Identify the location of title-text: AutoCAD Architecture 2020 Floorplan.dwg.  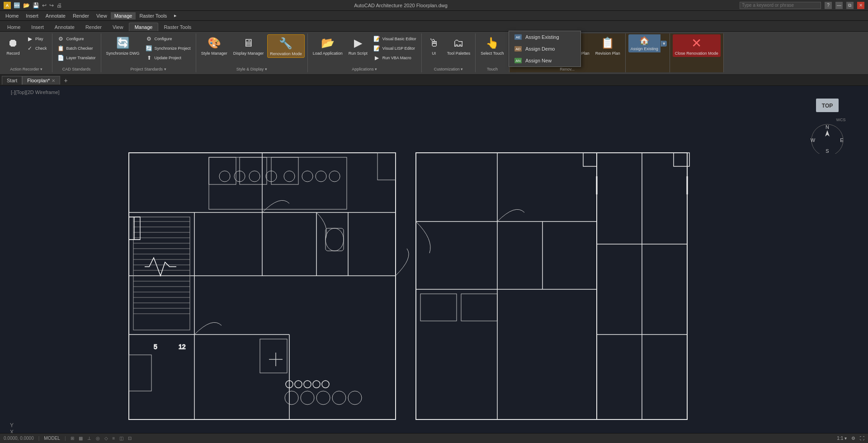
(401, 5).